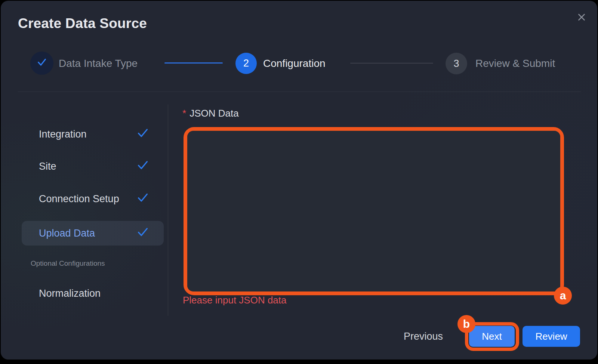 Image resolution: width=598 pixels, height=364 pixels. I want to click on step-3-indicator: 3, so click(456, 64).